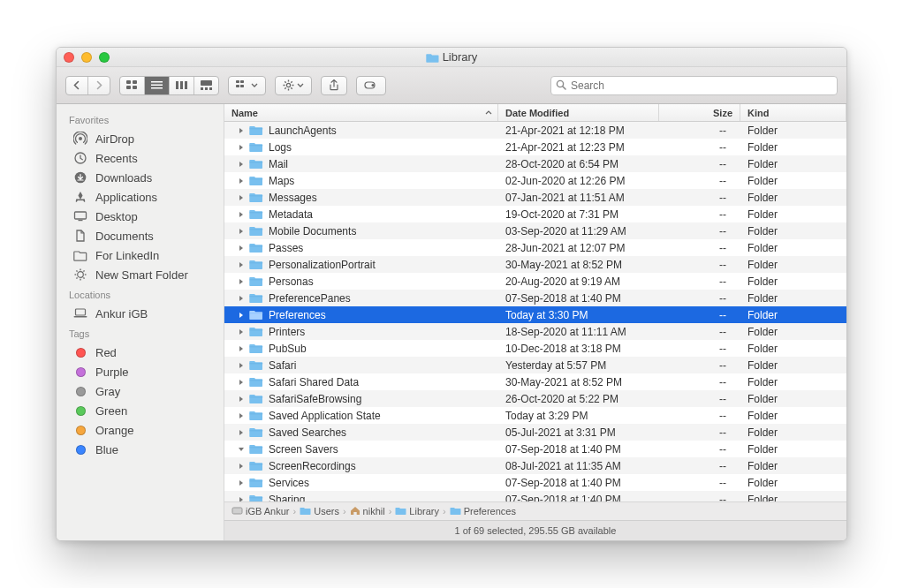 This screenshot has width=903, height=588. I want to click on file-row: Safari Shared Data30-May-2021 at 8:52 PM…, so click(535, 381).